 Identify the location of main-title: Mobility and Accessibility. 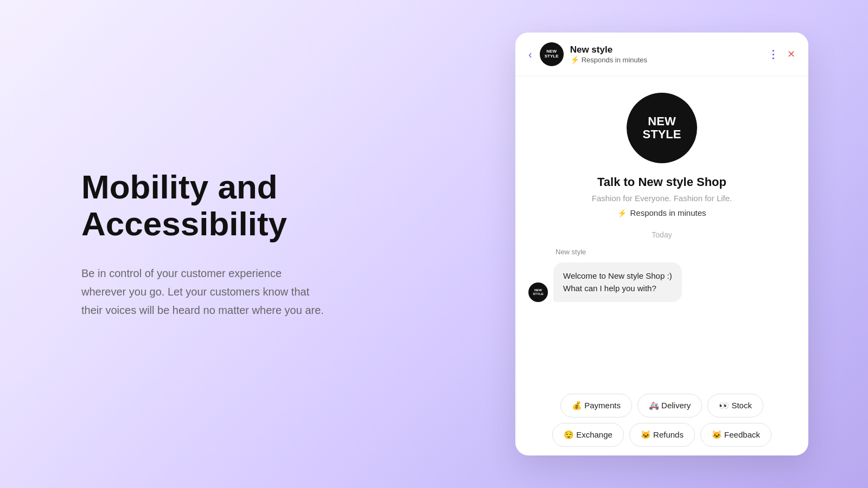
(269, 206).